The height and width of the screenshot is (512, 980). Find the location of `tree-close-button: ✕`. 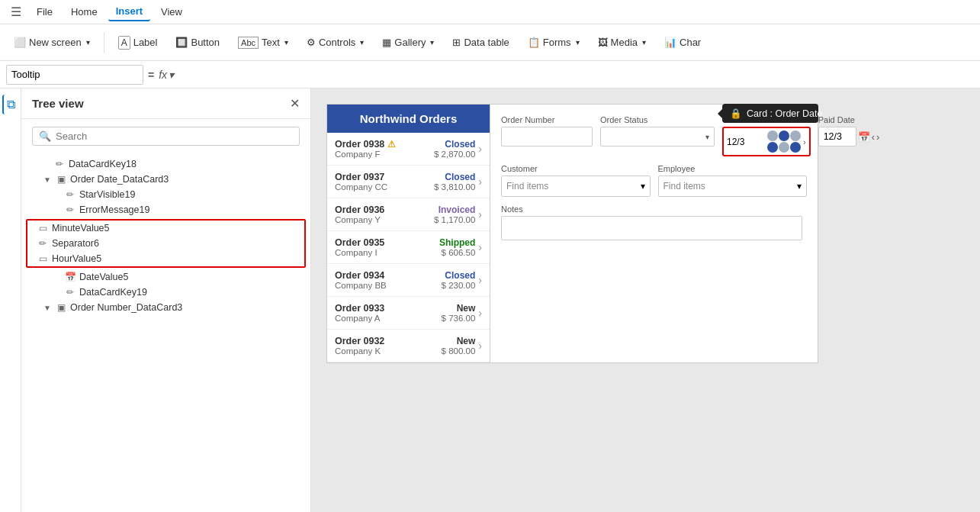

tree-close-button: ✕ is located at coordinates (294, 104).